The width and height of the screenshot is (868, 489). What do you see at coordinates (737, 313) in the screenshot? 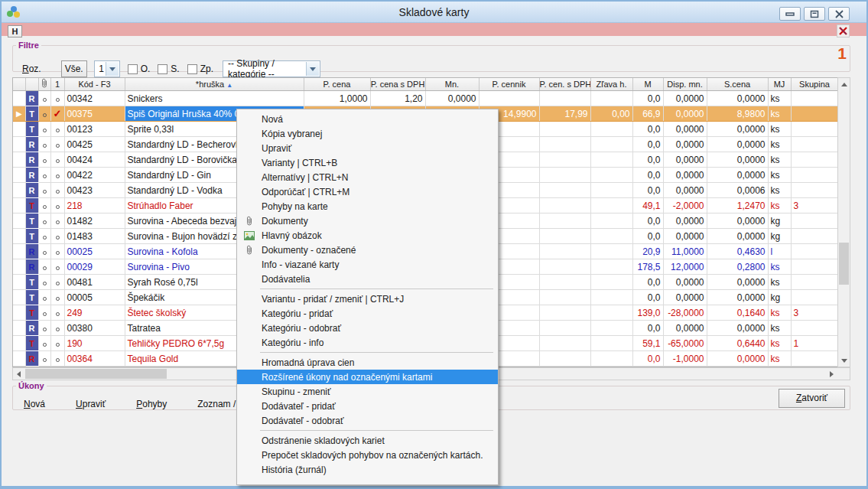
I see `cell-s_cena: 0,1640` at bounding box center [737, 313].